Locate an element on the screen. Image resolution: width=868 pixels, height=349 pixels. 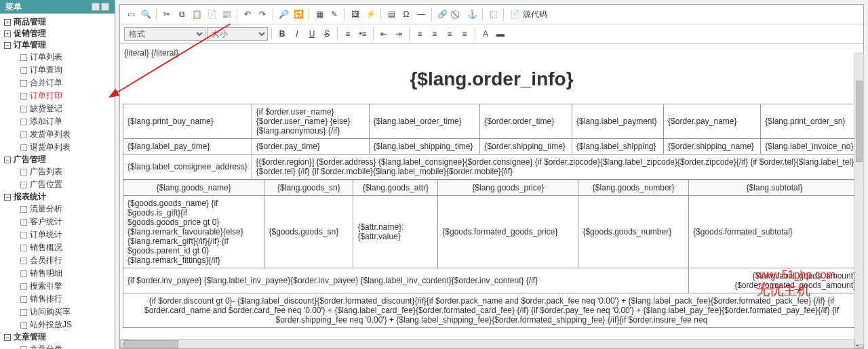
tool-paste-word: 📰 is located at coordinates (226, 14).